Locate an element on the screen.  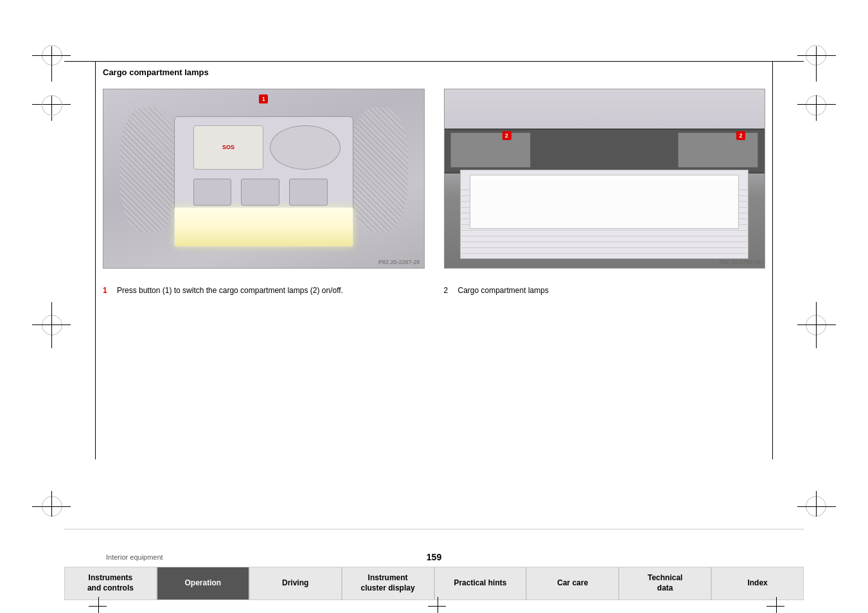
tab-instrument-cluster-label: Instrumentcluster display is located at coordinates (388, 583).